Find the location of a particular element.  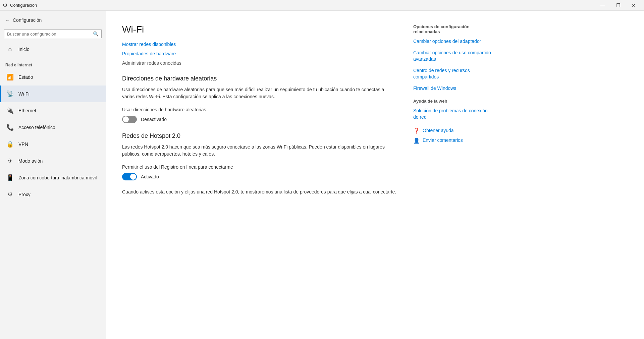

sidebar-item-modo-avion: ✈Modo avión is located at coordinates (53, 161).